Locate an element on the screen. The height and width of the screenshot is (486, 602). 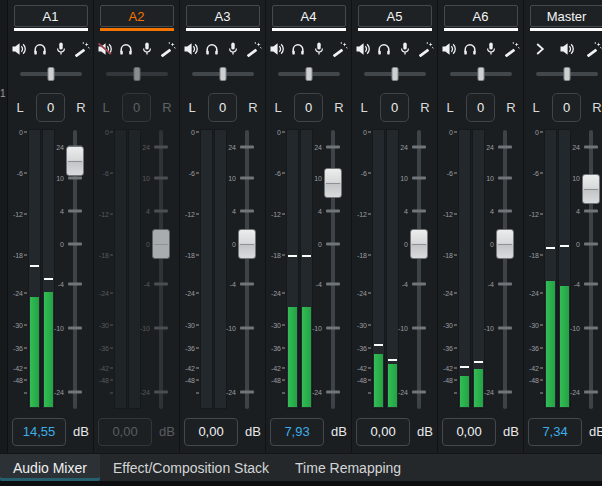
track-label-button: A3 is located at coordinates (223, 16).